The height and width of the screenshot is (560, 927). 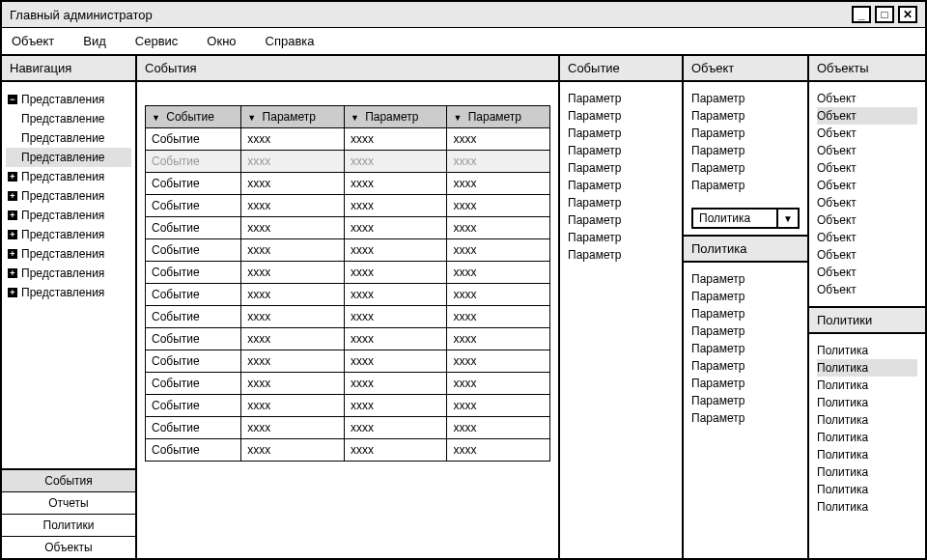 What do you see at coordinates (69, 514) in the screenshot?
I see `navigation-tabs: СобытияОтчетыПолитикиОбъекты` at bounding box center [69, 514].